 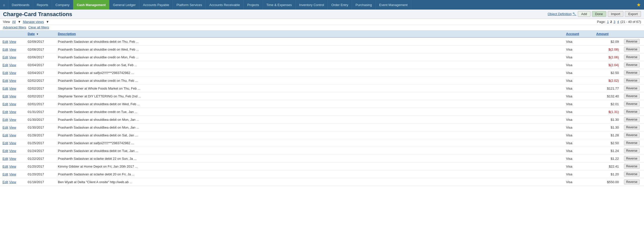 What do you see at coordinates (13, 159) in the screenshot?
I see `row-actions-15: EditView` at bounding box center [13, 159].